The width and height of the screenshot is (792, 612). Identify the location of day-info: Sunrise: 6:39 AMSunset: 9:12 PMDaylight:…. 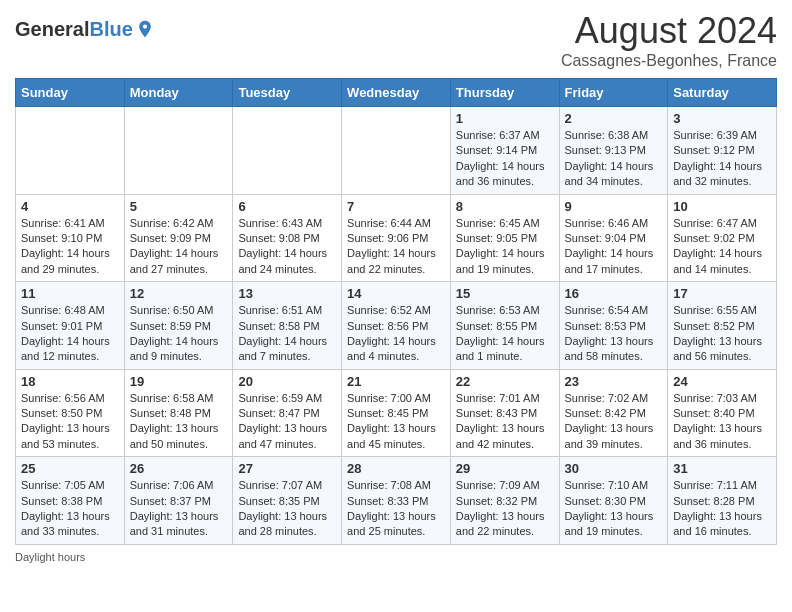
(722, 159).